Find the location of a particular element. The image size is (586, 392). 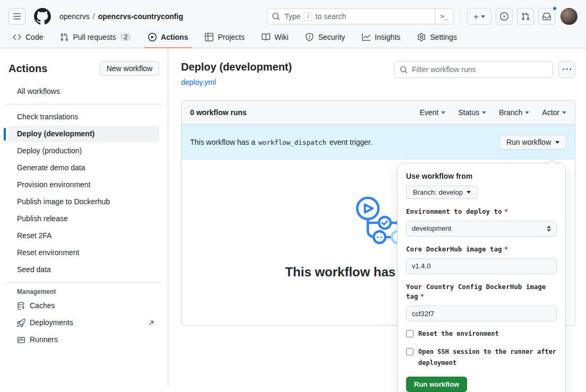

sidebar-item-caches: Caches is located at coordinates (84, 306).